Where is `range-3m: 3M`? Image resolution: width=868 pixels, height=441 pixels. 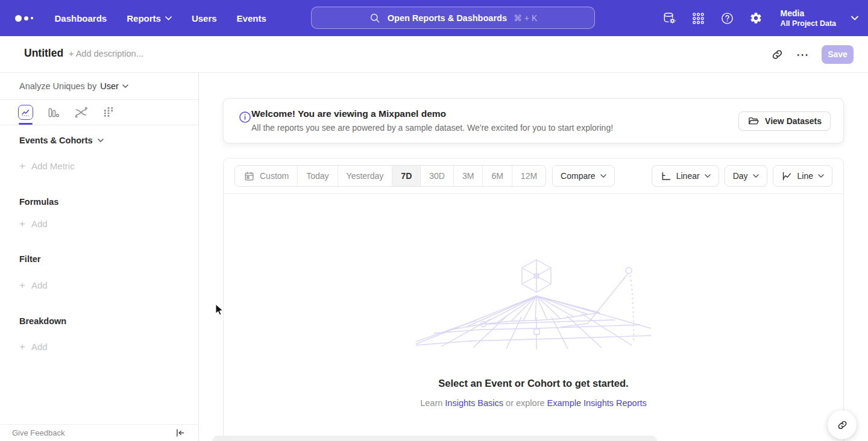 range-3m: 3M is located at coordinates (468, 176).